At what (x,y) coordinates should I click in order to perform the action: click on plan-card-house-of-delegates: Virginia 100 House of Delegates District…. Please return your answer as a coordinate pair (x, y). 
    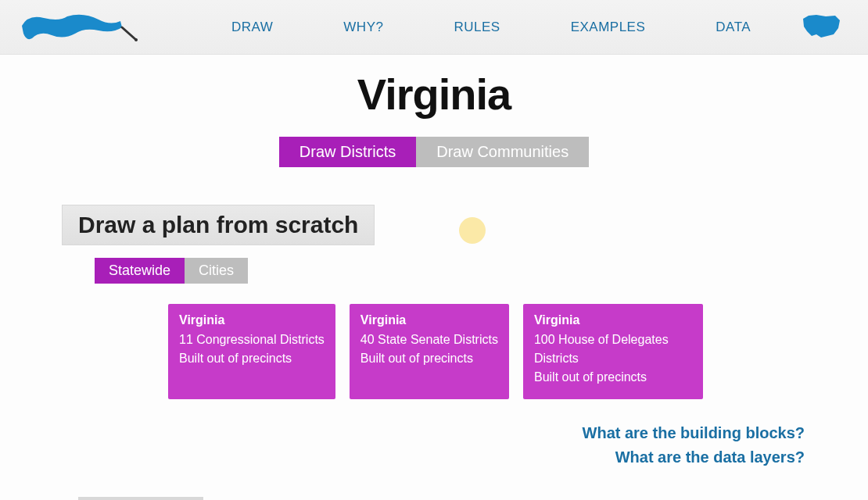
    Looking at the image, I should click on (613, 352).